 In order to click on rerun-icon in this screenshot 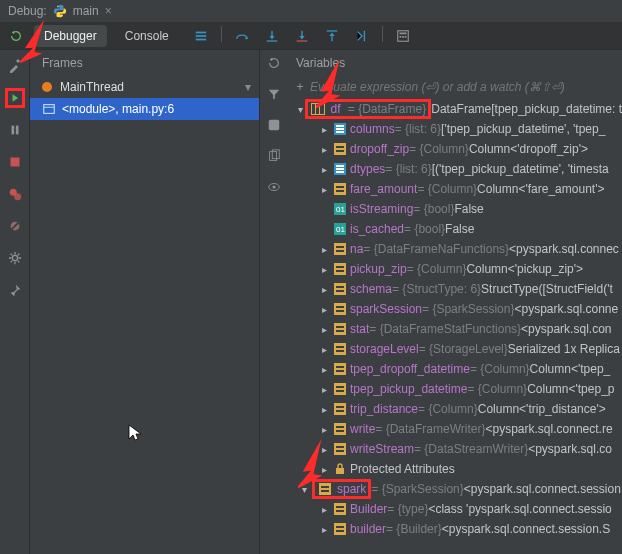, I will do `click(16, 36)`.